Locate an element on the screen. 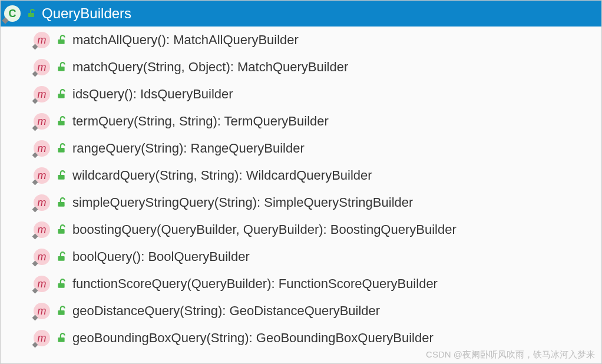 The height and width of the screenshot is (364, 602). method-item: mrangeQuery(String): RangeQueryBuilder is located at coordinates (301, 148).